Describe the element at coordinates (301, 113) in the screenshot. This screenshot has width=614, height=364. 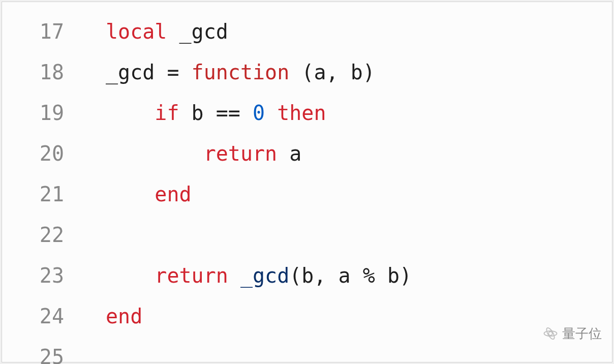
I see `token: then` at that location.